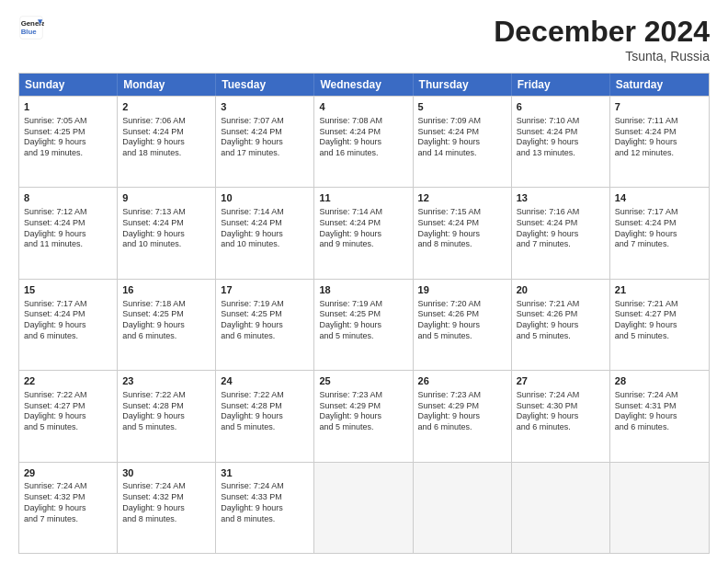 The width and height of the screenshot is (728, 563). Describe the element at coordinates (363, 138) in the screenshot. I see `cell-info: Sunrise: 7:08 AM Sunset: 4:24 PM Dayligh…` at that location.